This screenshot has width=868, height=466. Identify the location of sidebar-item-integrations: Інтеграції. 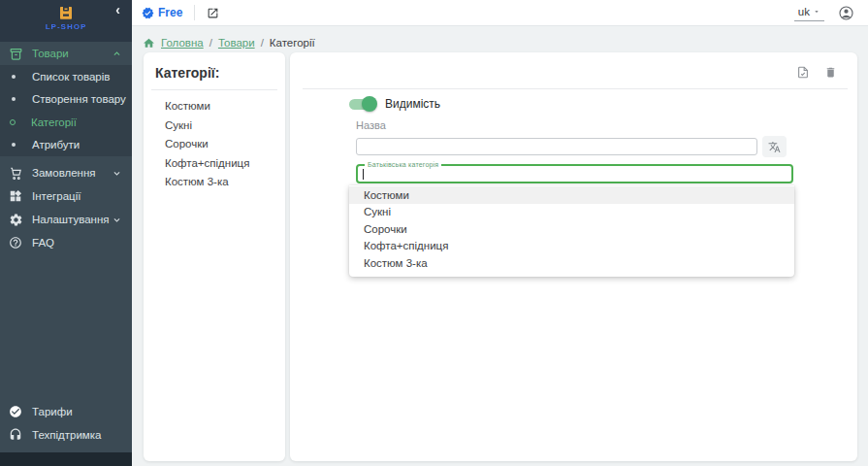
(66, 196).